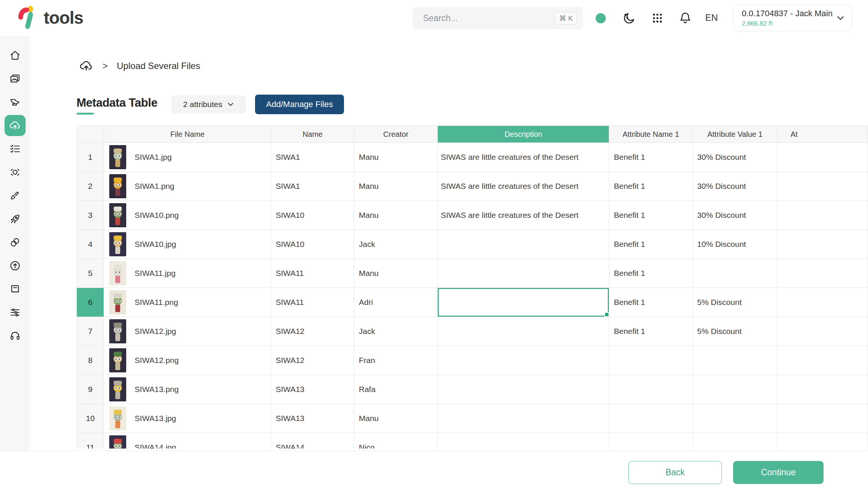 The image size is (868, 490). What do you see at coordinates (90, 418) in the screenshot?
I see `row-number-cell: 10` at bounding box center [90, 418].